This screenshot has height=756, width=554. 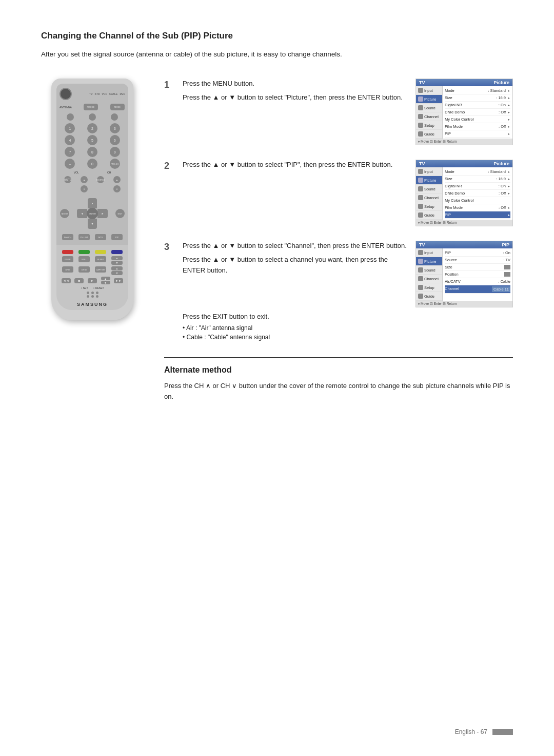 I want to click on page-footer: English - 67, so click(x=484, y=732).